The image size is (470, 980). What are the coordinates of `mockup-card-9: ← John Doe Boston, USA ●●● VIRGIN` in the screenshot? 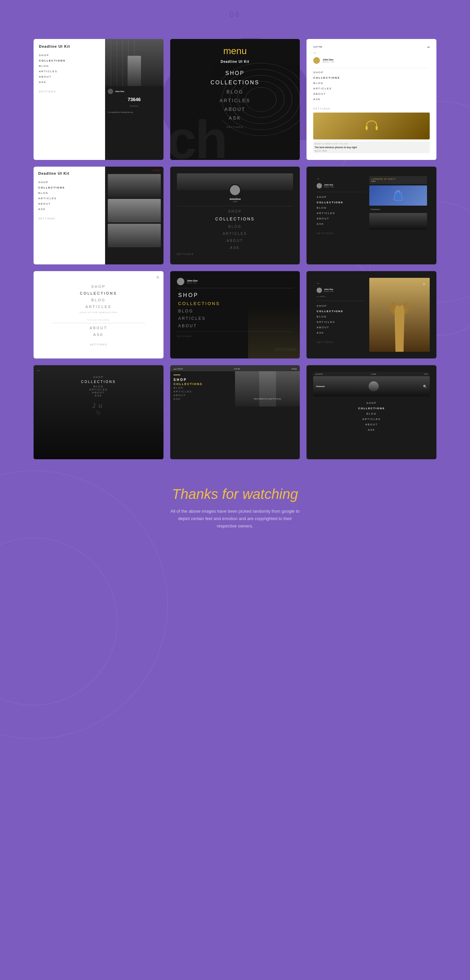 It's located at (372, 315).